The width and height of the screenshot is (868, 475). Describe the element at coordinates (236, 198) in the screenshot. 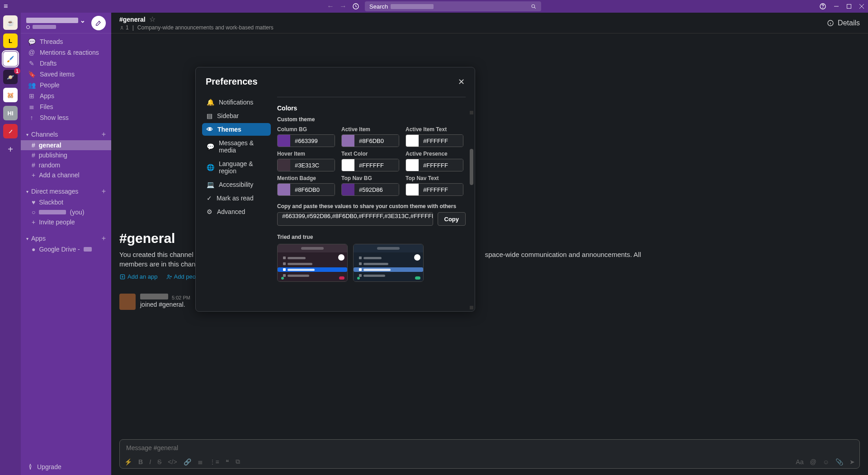

I see `prefs-nav-mark-as-read: ✓Mark as read` at that location.